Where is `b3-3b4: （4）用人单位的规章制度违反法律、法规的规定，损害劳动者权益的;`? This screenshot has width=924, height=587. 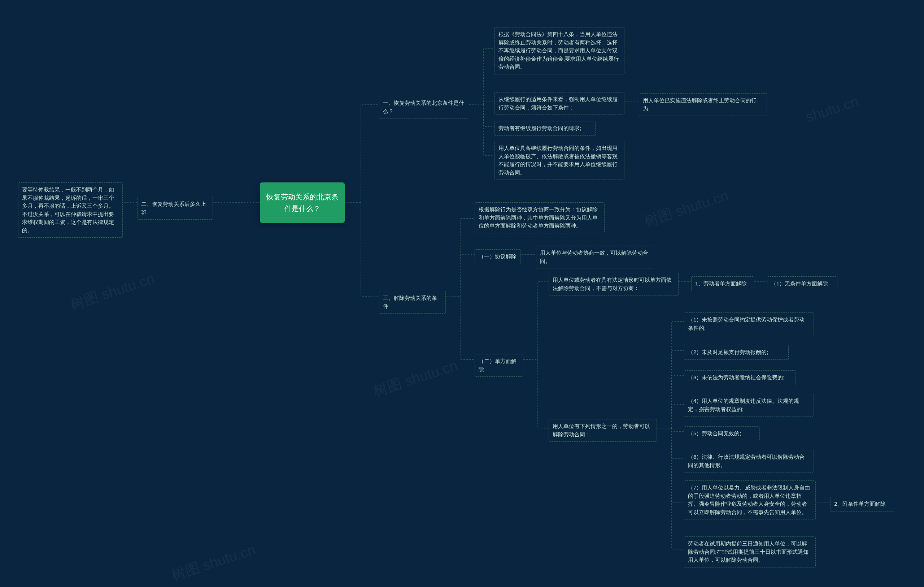
b3-3b4: （4）用人单位的规章制度违反法律、法规的规定，损害劳动者权益的; is located at coordinates (749, 405).